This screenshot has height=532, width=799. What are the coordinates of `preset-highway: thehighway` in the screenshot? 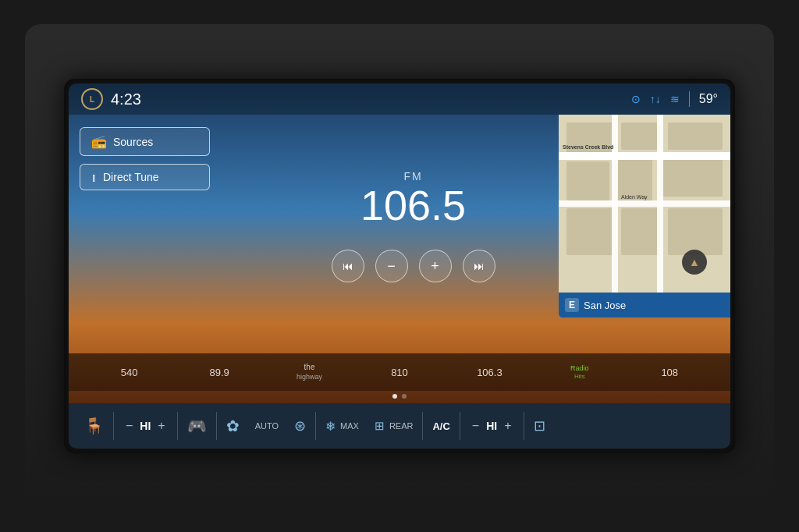 It's located at (309, 372).